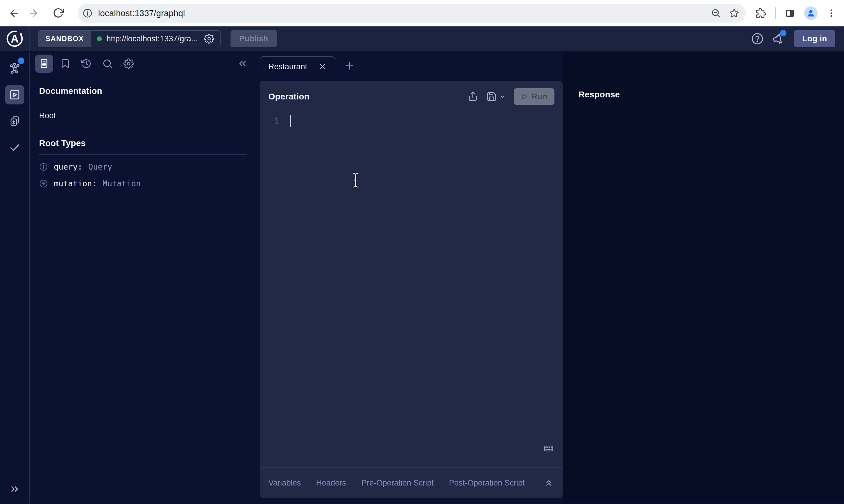 This screenshot has height=504, width=844. What do you see at coordinates (128, 64) in the screenshot?
I see `docs-tab-settings` at bounding box center [128, 64].